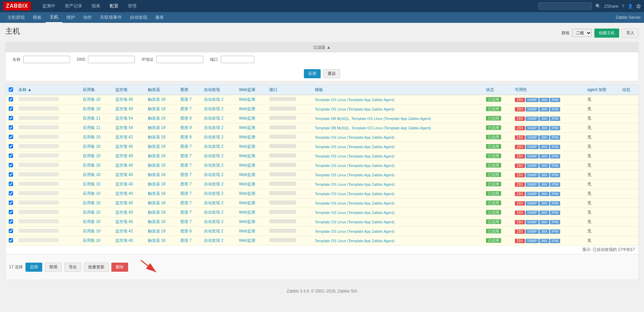 This screenshot has height=312, width=644. What do you see at coordinates (111, 17) in the screenshot?
I see `sec-nav-correlations: 关联项事件` at bounding box center [111, 17].